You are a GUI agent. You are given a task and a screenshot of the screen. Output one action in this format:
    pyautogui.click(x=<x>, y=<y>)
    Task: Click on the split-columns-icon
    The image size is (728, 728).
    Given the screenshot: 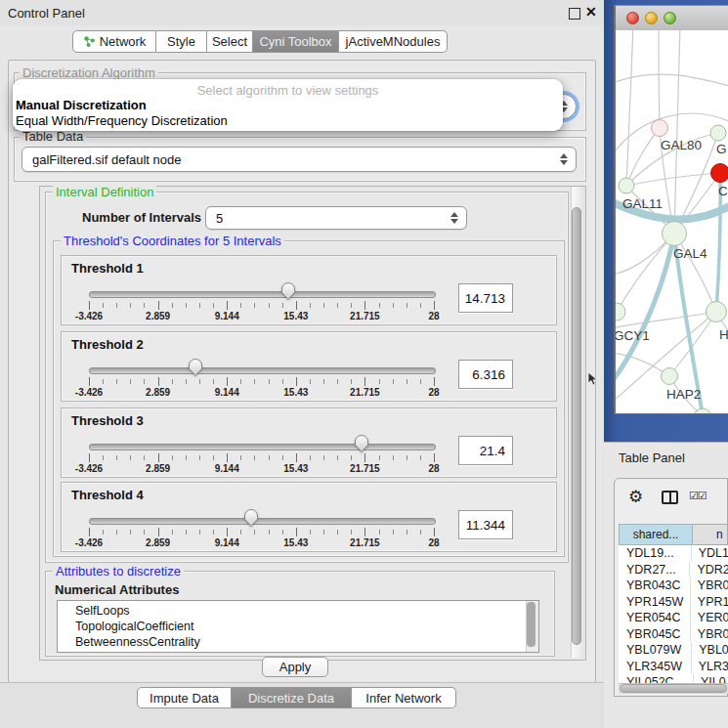 What is the action you would take?
    pyautogui.click(x=670, y=497)
    